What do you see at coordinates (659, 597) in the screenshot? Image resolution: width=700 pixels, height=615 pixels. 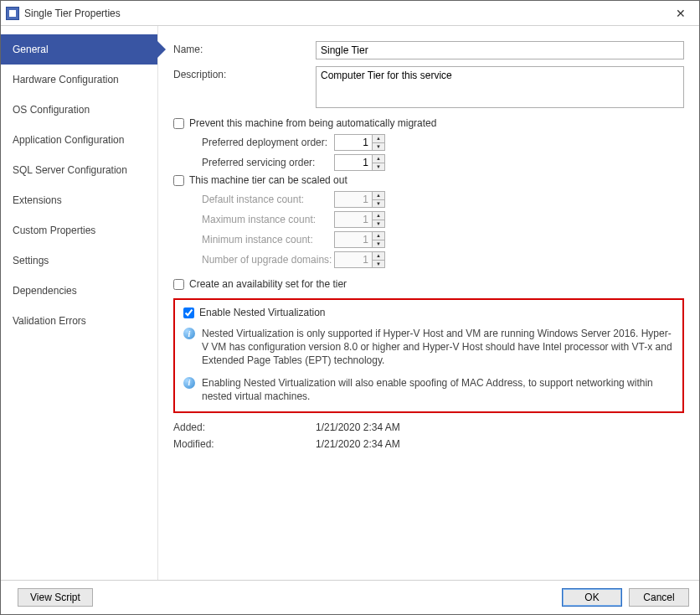 I see `cancel-button: Cancel` at bounding box center [659, 597].